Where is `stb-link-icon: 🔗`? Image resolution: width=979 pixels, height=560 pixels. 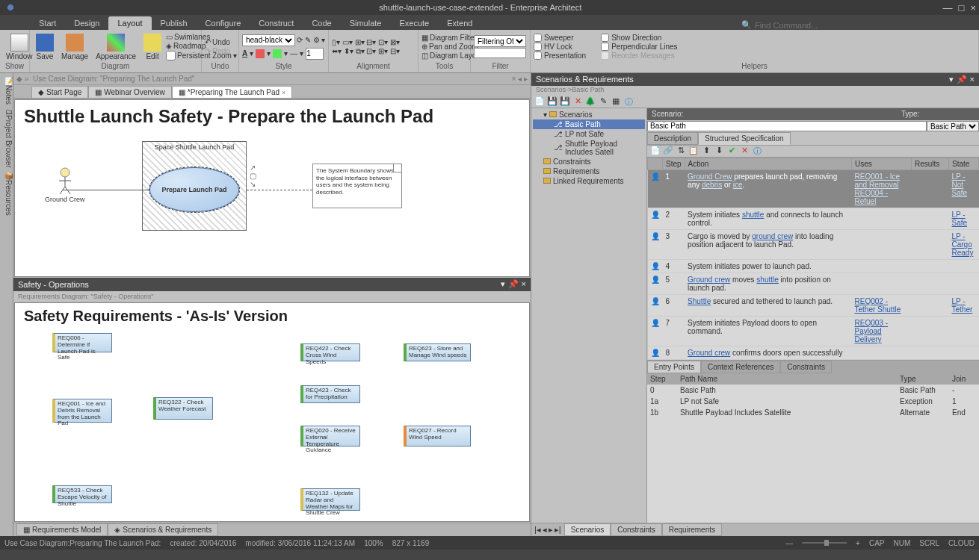 stb-link-icon: 🔗 is located at coordinates (668, 151).